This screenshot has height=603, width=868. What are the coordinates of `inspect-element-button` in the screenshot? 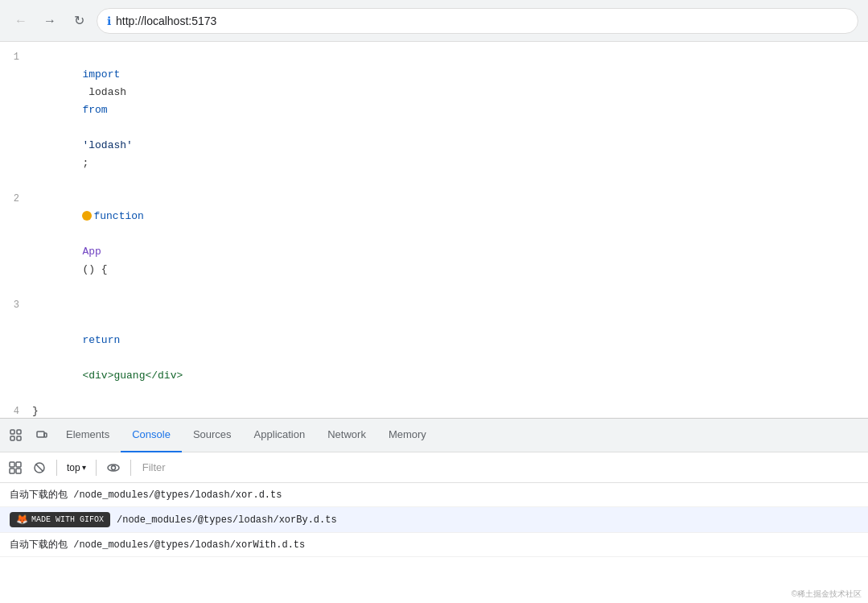 It's located at (16, 436).